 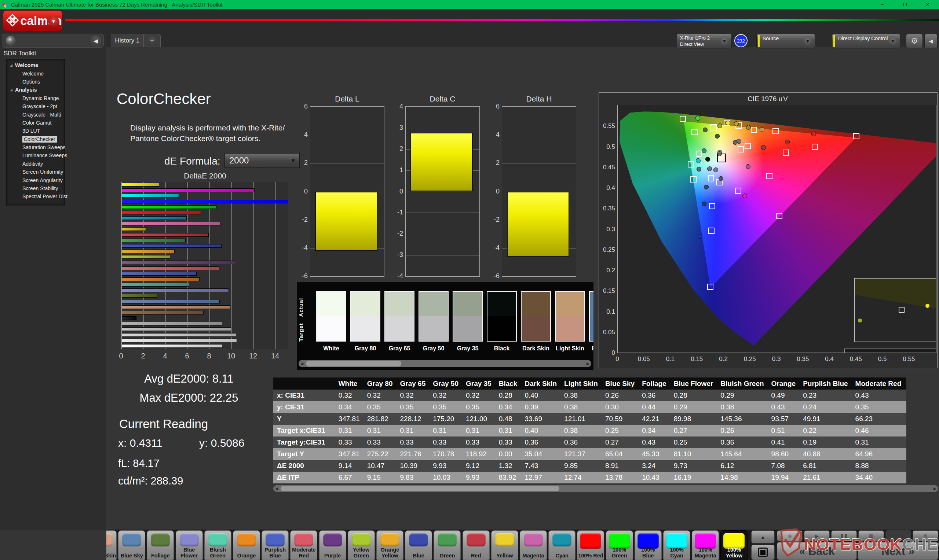 What do you see at coordinates (931, 41) in the screenshot?
I see `chevron-left-icon: ◀` at bounding box center [931, 41].